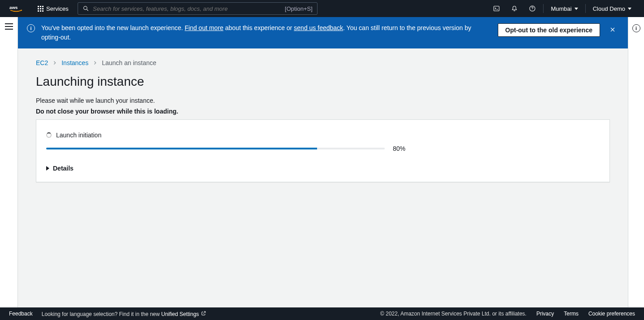  Describe the element at coordinates (129, 63) in the screenshot. I see `breadcrumb-current: Launch an instance` at that location.